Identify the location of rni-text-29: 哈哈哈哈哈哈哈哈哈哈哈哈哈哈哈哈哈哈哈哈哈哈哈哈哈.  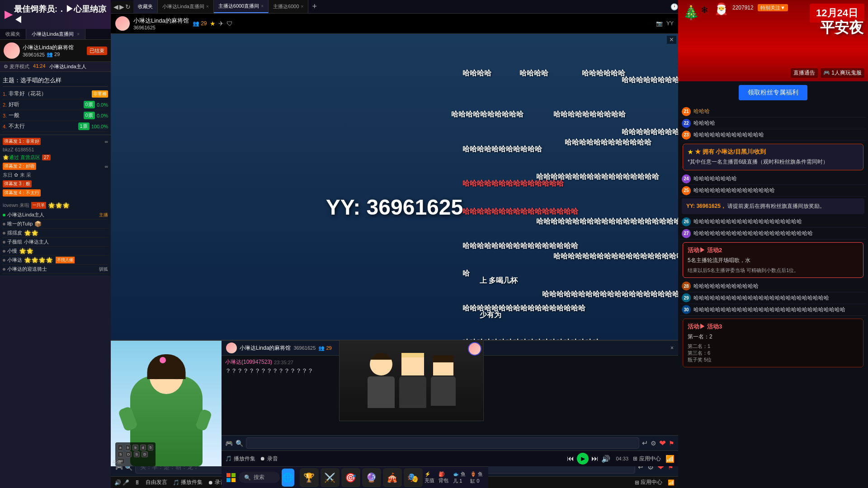
(761, 298).